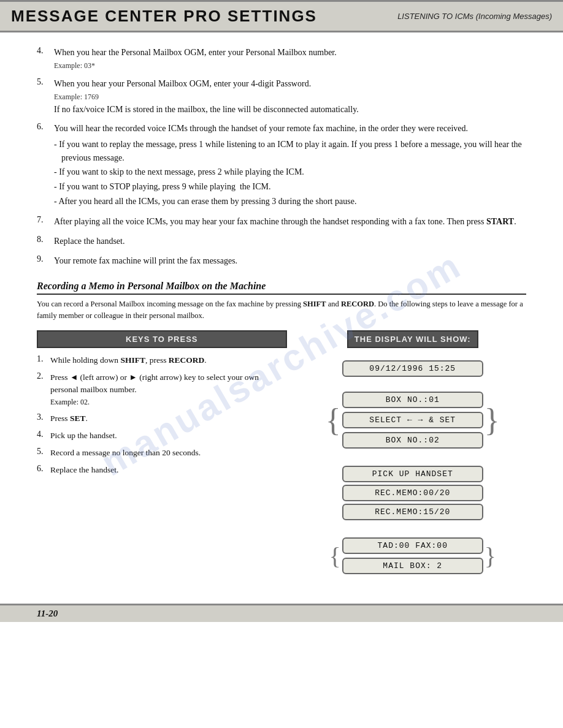 This screenshot has height=728, width=563. I want to click on list-item: 5. When you hear your Personal Mailbox O…, so click(282, 97).